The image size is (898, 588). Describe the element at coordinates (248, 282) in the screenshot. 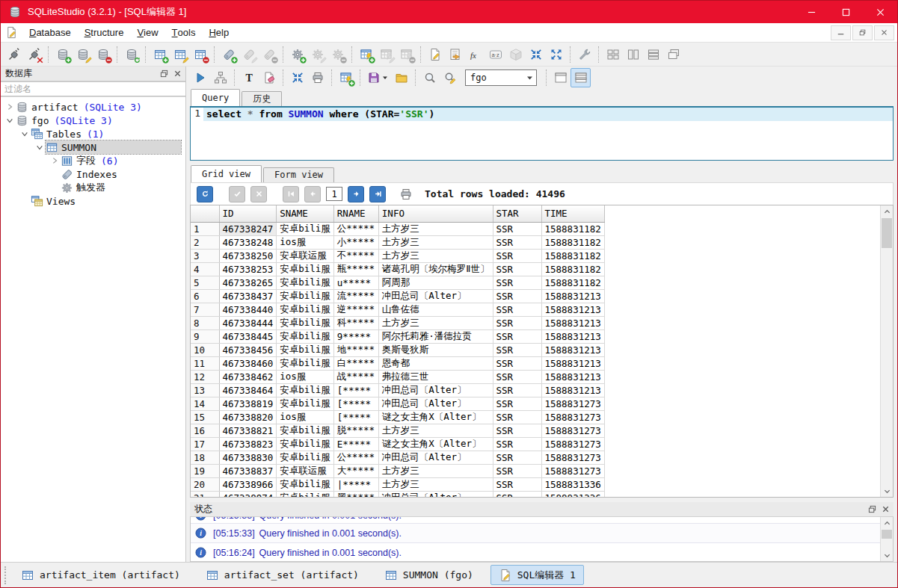

I see `grid-cell: 467338265` at that location.